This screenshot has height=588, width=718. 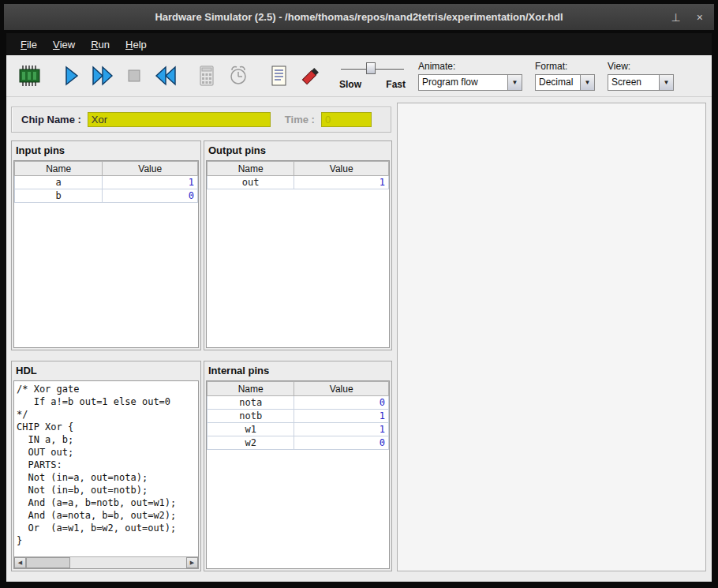 I want to click on animate-label: Animate:, so click(x=470, y=66).